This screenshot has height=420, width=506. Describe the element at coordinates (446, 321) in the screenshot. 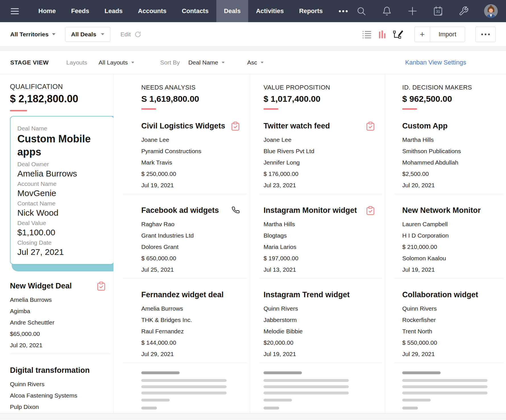

I see `deal-card: Collaboration widgetQuinn RiversRockerfi…` at that location.